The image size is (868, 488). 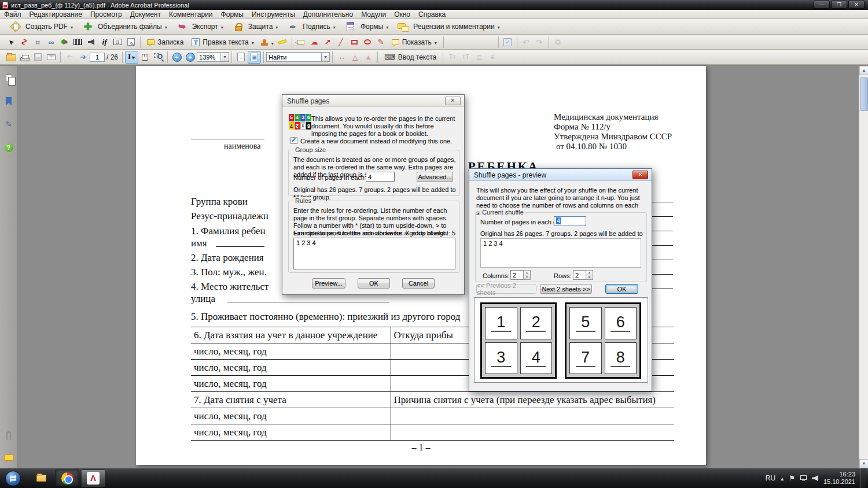 What do you see at coordinates (380, 177) in the screenshot?
I see `pages-per-group-input` at bounding box center [380, 177].